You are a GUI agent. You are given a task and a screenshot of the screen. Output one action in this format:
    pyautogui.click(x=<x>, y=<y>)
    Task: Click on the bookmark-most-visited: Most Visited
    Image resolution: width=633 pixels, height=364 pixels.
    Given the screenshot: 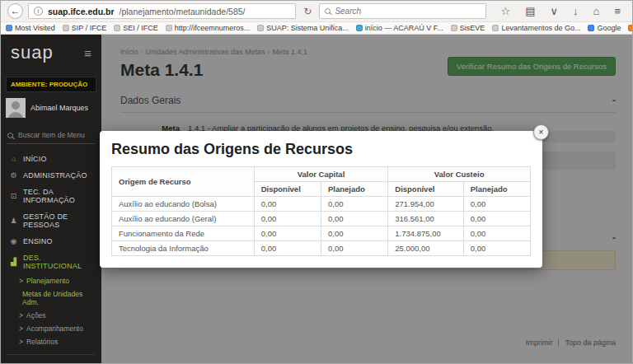 What is the action you would take?
    pyautogui.click(x=30, y=28)
    